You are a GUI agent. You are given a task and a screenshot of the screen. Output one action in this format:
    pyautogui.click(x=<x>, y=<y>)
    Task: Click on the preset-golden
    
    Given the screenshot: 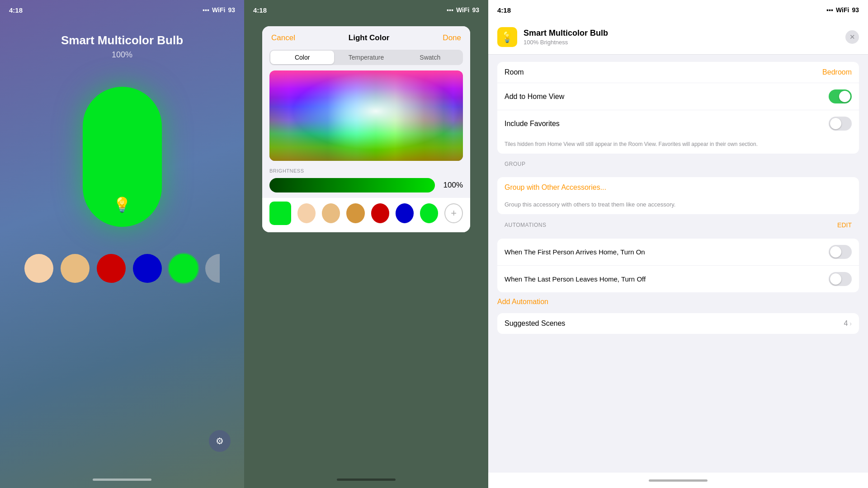 What is the action you would take?
    pyautogui.click(x=355, y=213)
    